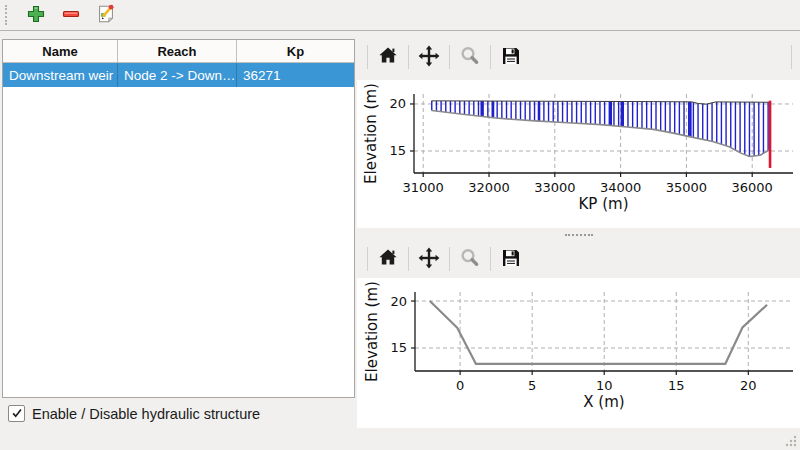 Image resolution: width=800 pixels, height=450 pixels. I want to click on table-row: Downstream weir Node 2 -> Down… 36271, so click(178, 75).